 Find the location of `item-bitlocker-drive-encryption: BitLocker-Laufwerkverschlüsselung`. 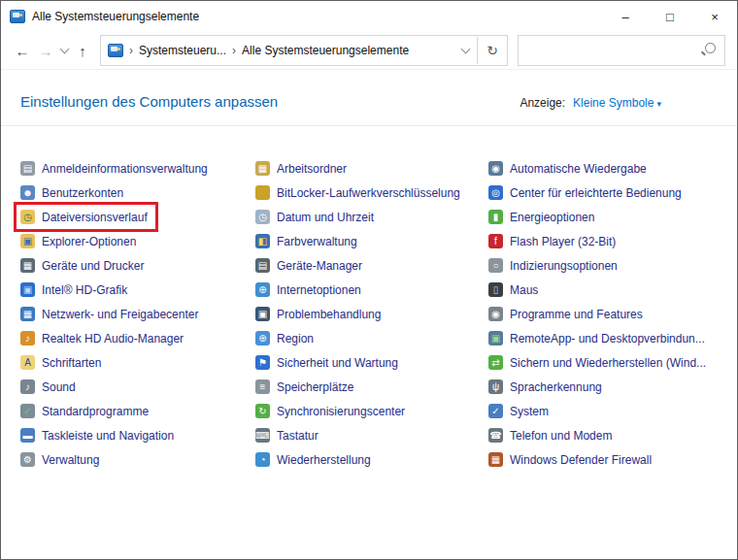

item-bitlocker-drive-encryption: BitLocker-Laufwerkverschlüsselung is located at coordinates (359, 192).